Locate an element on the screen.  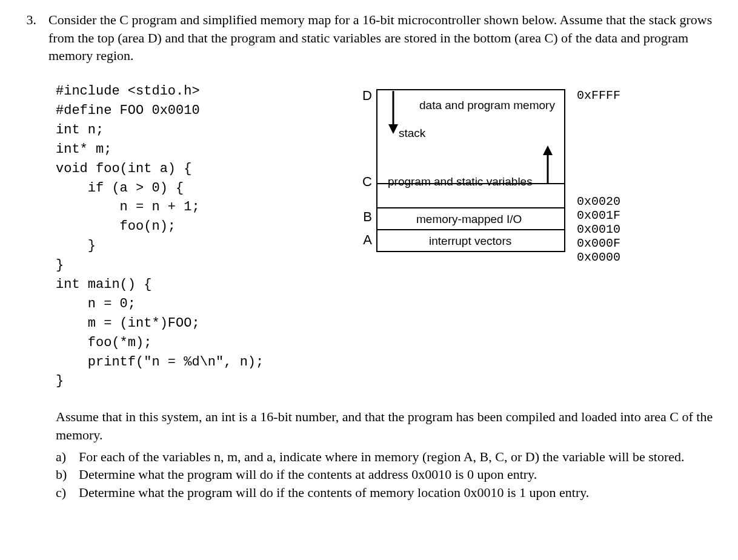
subpart-b: b) Determine what the program will do if… is located at coordinates (388, 475).